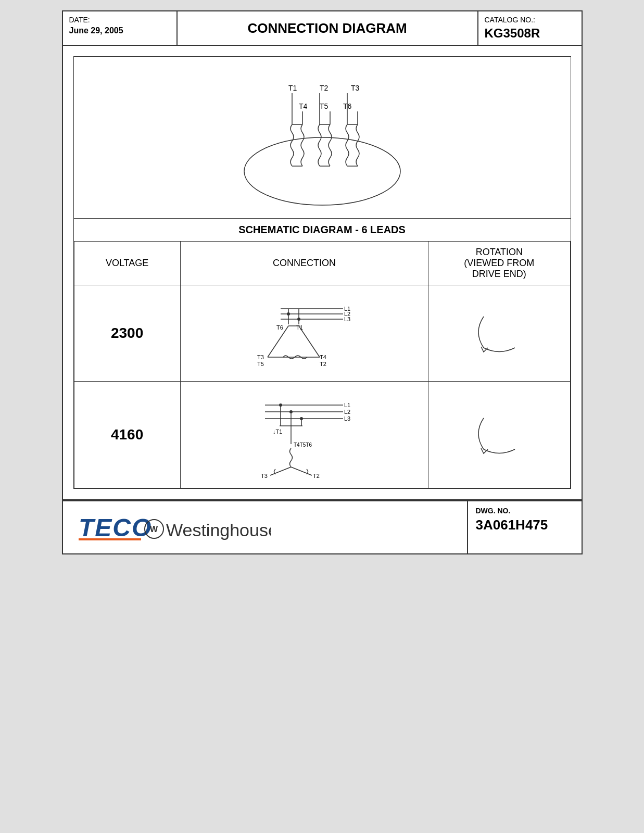 Image resolution: width=644 pixels, height=833 pixels. I want to click on header: DATE: June 29, 2005 CONNECTION DIAGRAM C…, so click(322, 29).